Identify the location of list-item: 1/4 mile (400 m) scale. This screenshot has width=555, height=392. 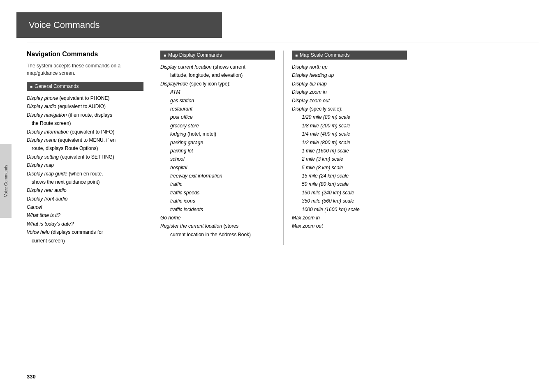
(349, 134).